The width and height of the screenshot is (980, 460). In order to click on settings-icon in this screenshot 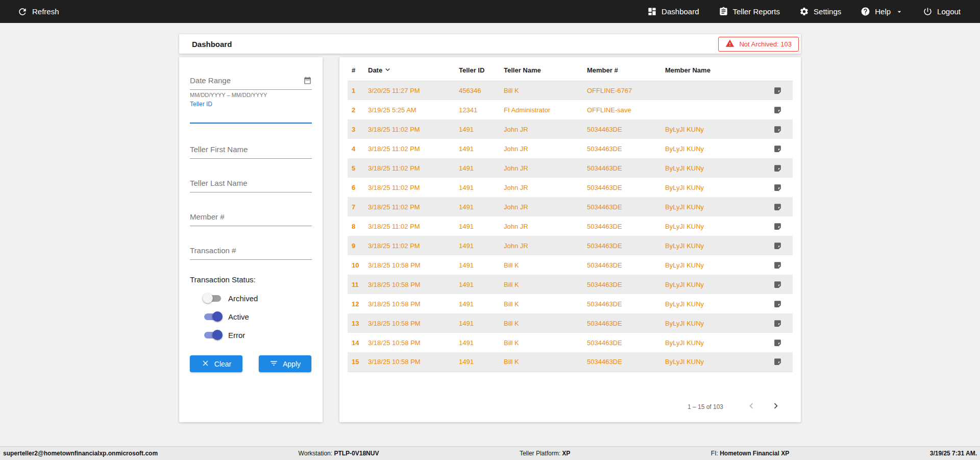, I will do `click(804, 11)`.